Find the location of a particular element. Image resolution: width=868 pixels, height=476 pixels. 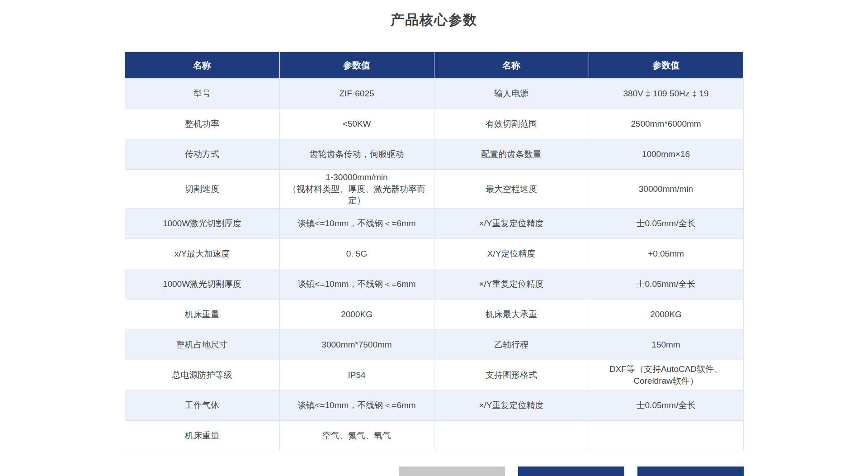

param-value-cell: IP54 is located at coordinates (357, 375).